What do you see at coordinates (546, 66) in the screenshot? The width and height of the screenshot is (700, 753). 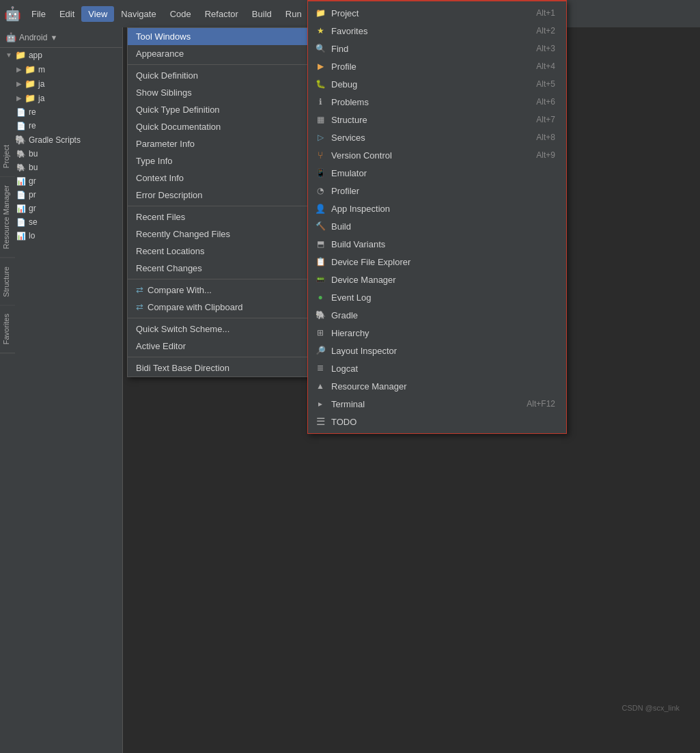 I see `profile-shortcut: Alt+4` at bounding box center [546, 66].